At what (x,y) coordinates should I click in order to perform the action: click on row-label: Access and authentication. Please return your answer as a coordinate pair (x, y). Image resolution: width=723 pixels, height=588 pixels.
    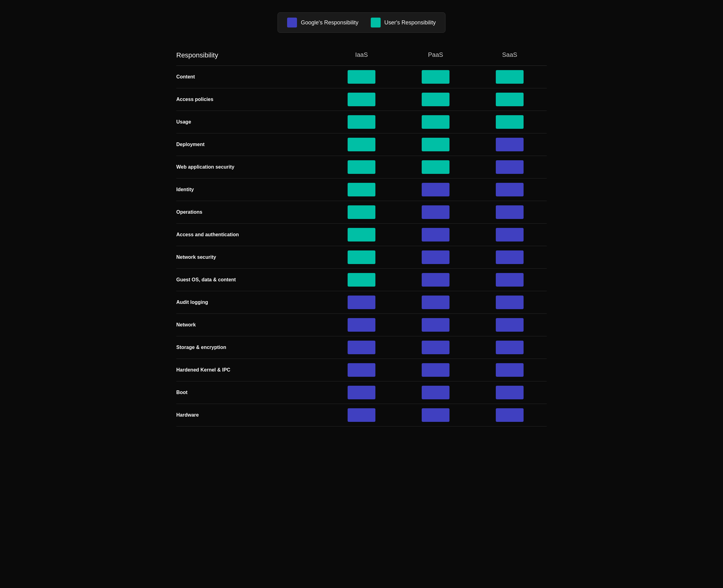
    Looking at the image, I should click on (251, 235).